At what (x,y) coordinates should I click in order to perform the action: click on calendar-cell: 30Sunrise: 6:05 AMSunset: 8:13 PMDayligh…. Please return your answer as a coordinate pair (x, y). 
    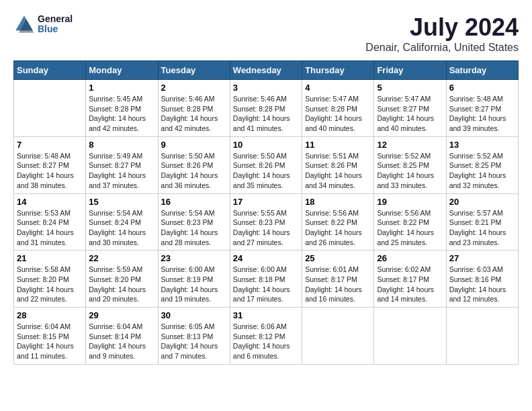
    Looking at the image, I should click on (193, 336).